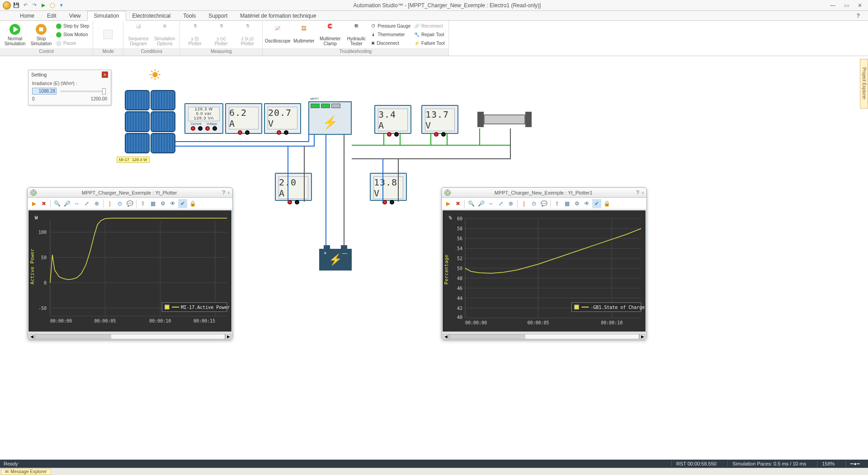 The image size is (868, 475). What do you see at coordinates (34, 5) in the screenshot?
I see `qat-redo-icon: ↷` at bounding box center [34, 5].